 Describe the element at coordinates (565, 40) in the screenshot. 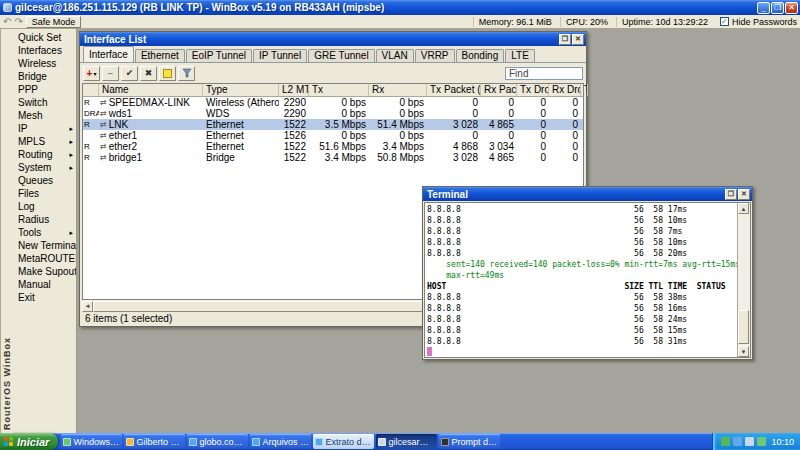

I see `window-restore-button: ❐` at that location.